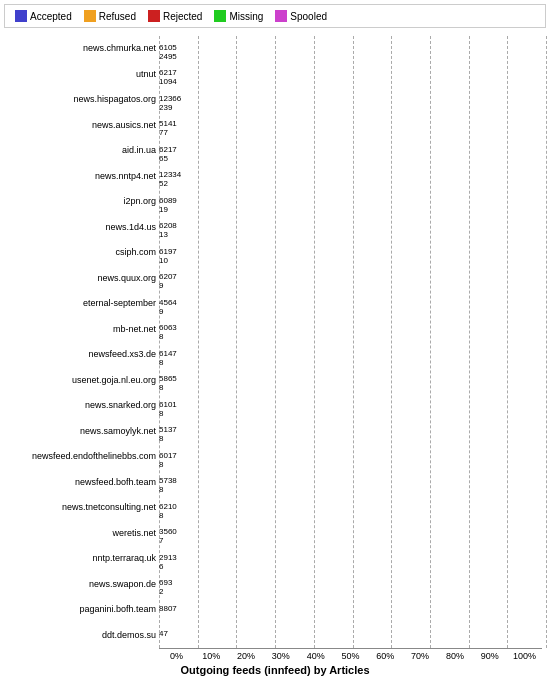 Image resolution: width=550 pixels, height=680 pixels. What do you see at coordinates (170, 98) in the screenshot?
I see `bar-main-value: 12366` at bounding box center [170, 98].